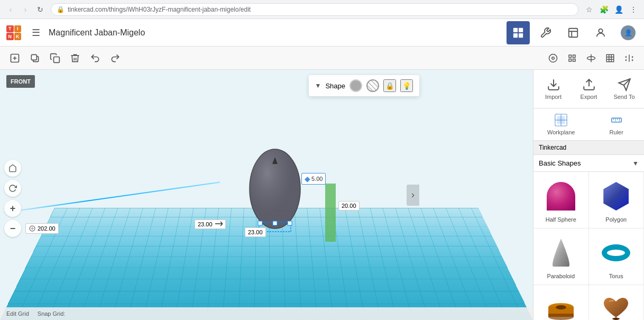  I want to click on 3d-object, so click(275, 193).